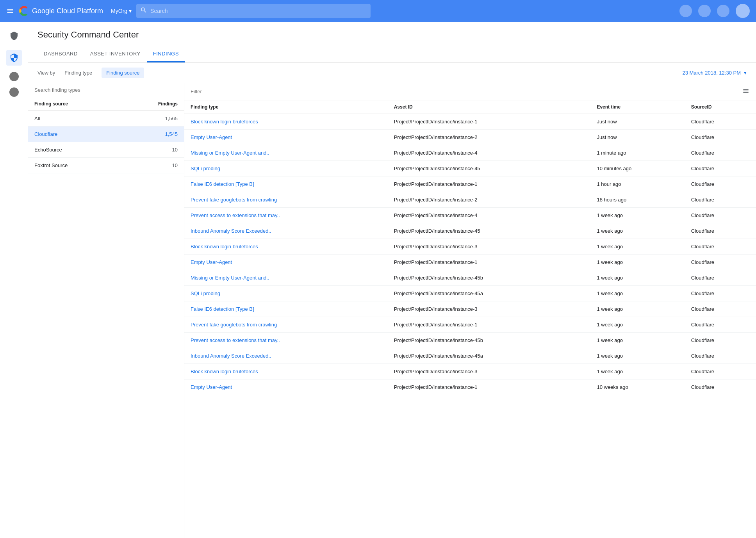 The width and height of the screenshot is (756, 538). Describe the element at coordinates (253, 11) in the screenshot. I see `search-input` at that location.